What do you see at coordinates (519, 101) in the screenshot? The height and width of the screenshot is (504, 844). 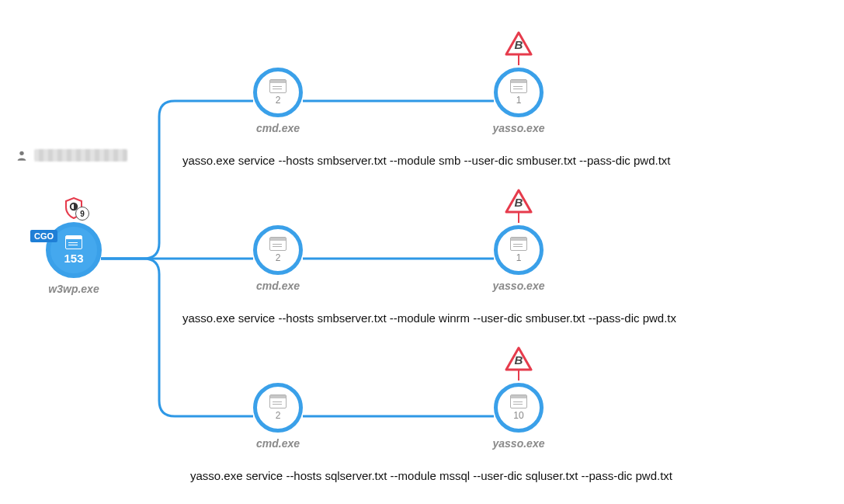 I see `node-yasso-1: B 1 yasso.exe` at bounding box center [519, 101].